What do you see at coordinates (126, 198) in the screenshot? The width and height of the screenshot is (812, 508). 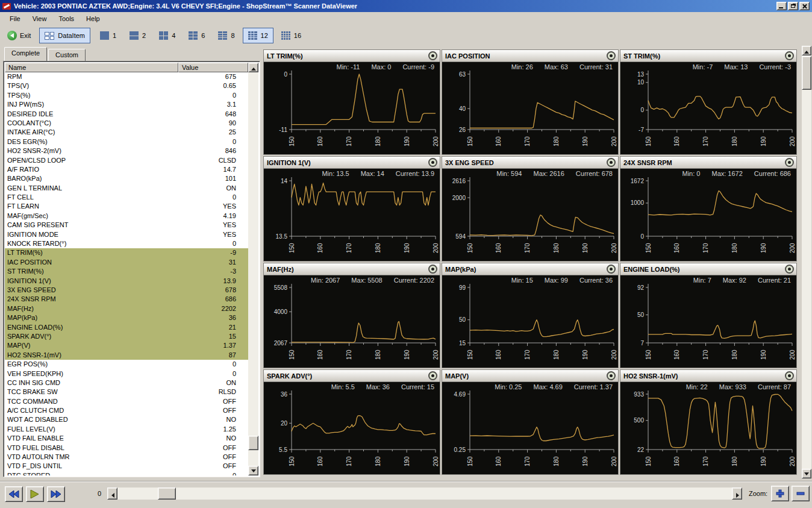 I see `table-row-ft-cell: FT CELL0` at bounding box center [126, 198].